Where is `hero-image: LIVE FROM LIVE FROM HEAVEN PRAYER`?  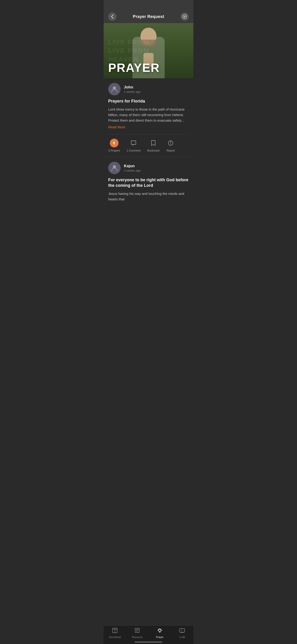
hero-image: LIVE FROM LIVE FROM HEAVEN PRAYER is located at coordinates (148, 50).